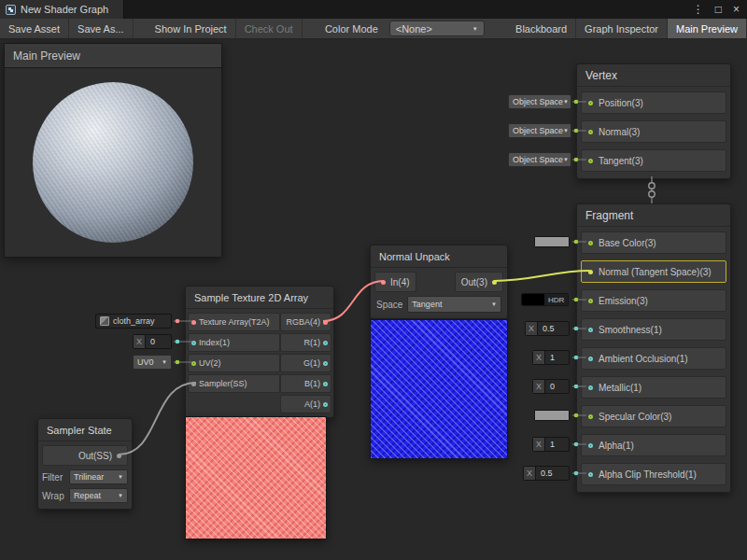  Describe the element at coordinates (194, 364) in the screenshot. I see `uv-input-port` at that location.